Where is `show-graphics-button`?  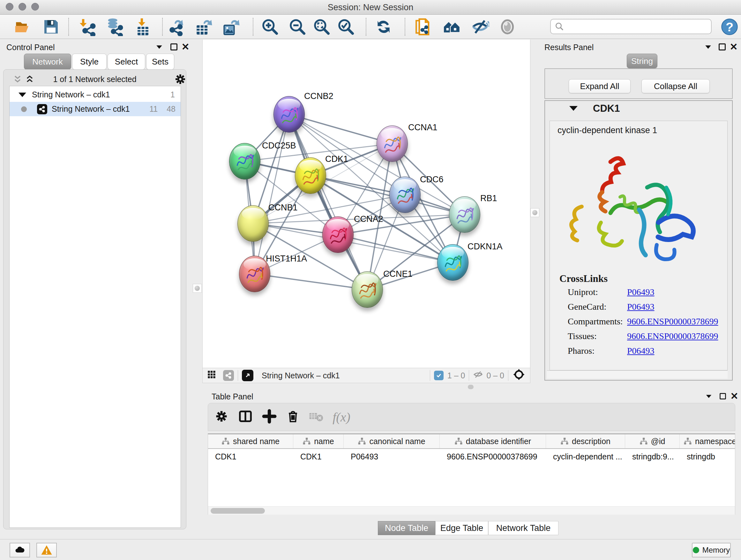
show-graphics-button is located at coordinates (507, 27).